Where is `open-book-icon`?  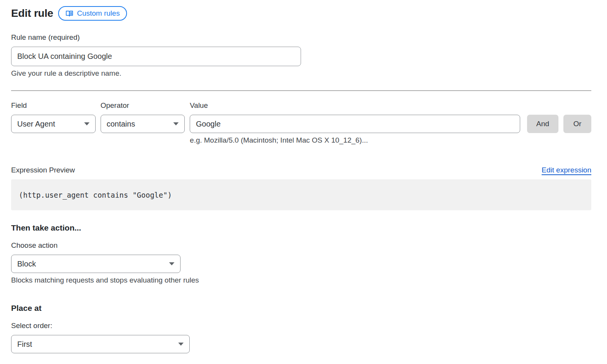 open-book-icon is located at coordinates (70, 14).